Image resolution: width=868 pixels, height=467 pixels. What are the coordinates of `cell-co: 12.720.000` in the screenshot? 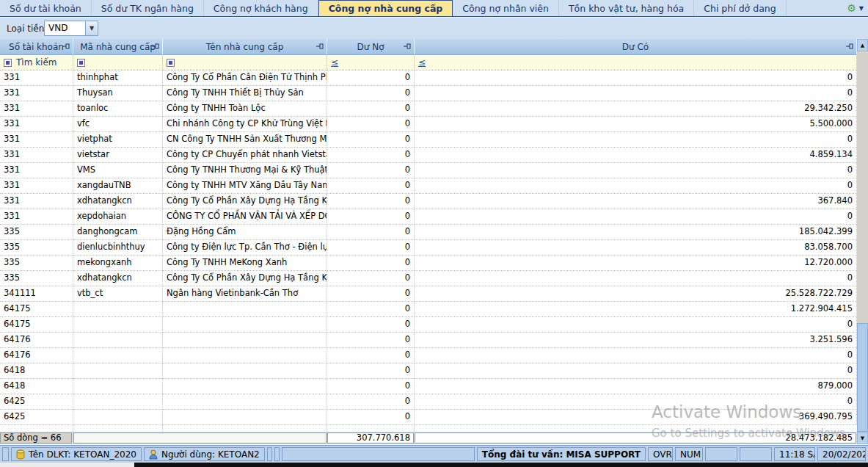 It's located at (635, 263).